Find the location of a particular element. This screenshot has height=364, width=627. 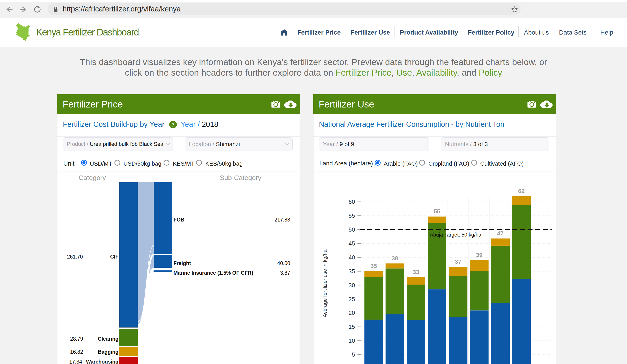

svg-text: 40 is located at coordinates (352, 257).